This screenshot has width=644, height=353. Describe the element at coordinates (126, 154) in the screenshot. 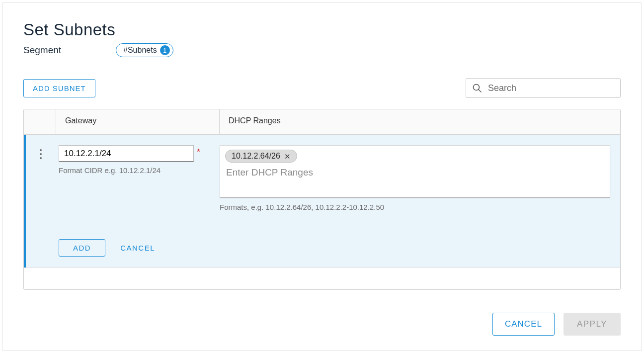

I see `gateway-input` at that location.